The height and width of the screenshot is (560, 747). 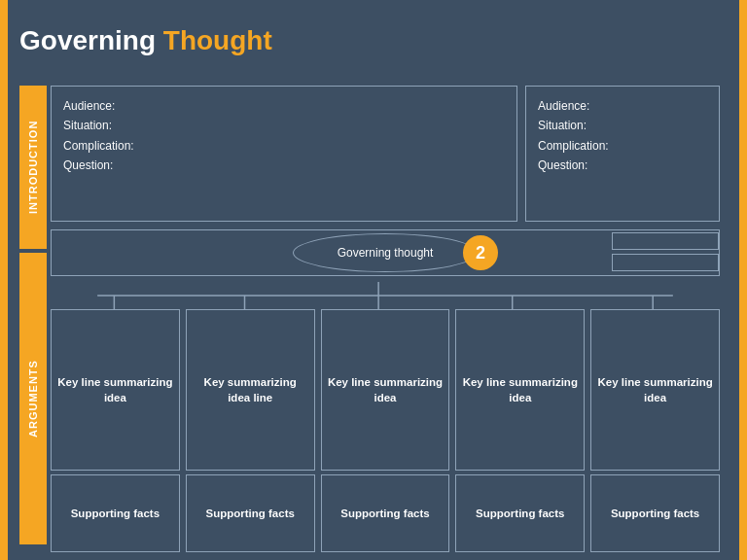 What do you see at coordinates (519, 431) in the screenshot?
I see `arg-col-4: Key line summarizing idea Supporting fac…` at bounding box center [519, 431].